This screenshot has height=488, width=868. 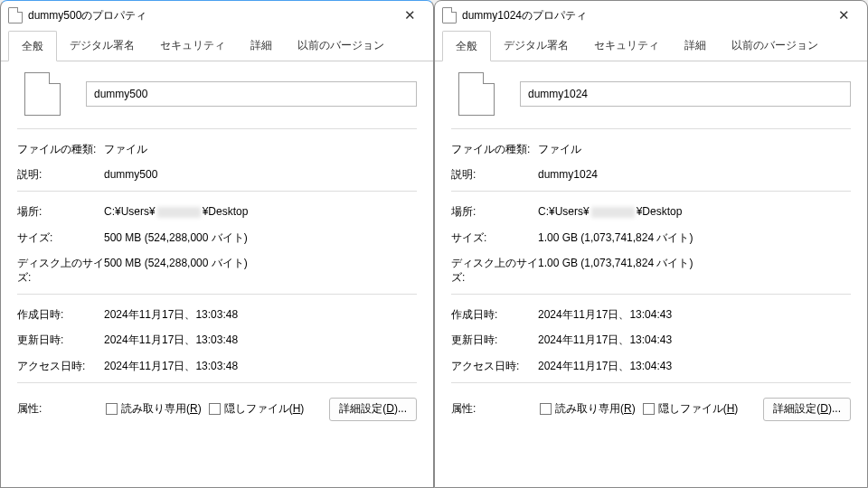 I want to click on value-accessed: 2024年11月17日、13:04:43, so click(x=694, y=366).